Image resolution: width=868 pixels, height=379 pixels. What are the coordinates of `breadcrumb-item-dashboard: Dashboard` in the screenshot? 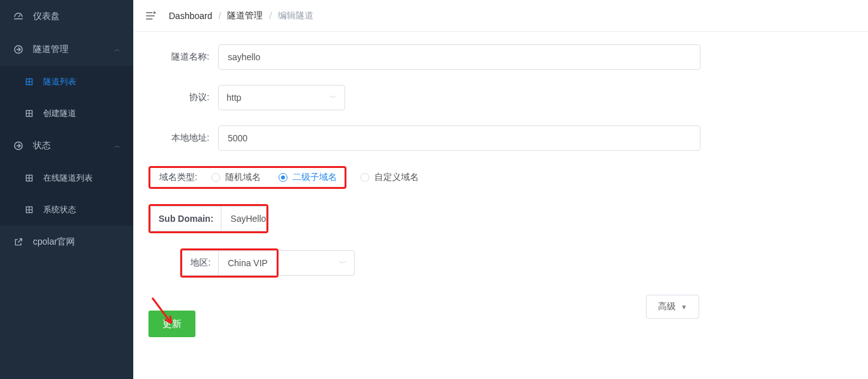 It's located at (190, 16).